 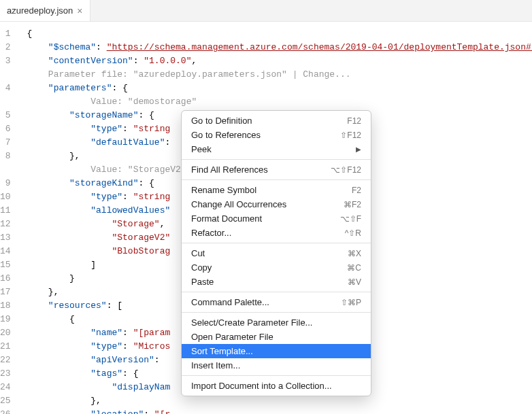 I want to click on menu-item-label: Refactor..., so click(x=211, y=232).